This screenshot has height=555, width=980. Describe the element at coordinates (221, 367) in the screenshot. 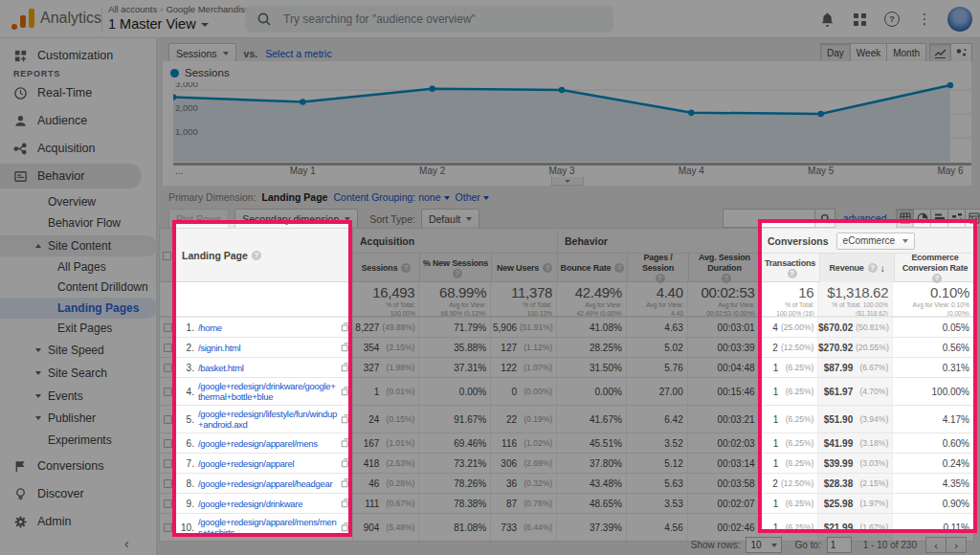

I see `landing-page-link: /basket.html` at that location.